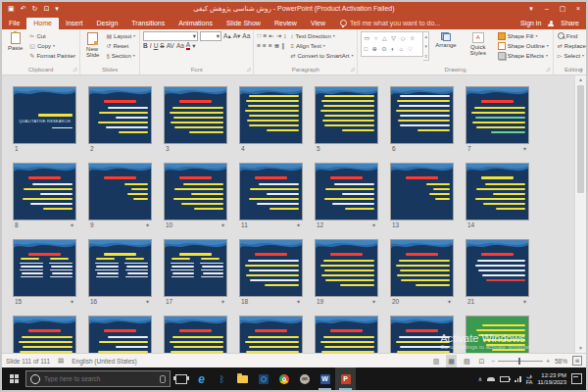  What do you see at coordinates (121, 55) in the screenshot?
I see `section-button: §Section▾` at bounding box center [121, 55].